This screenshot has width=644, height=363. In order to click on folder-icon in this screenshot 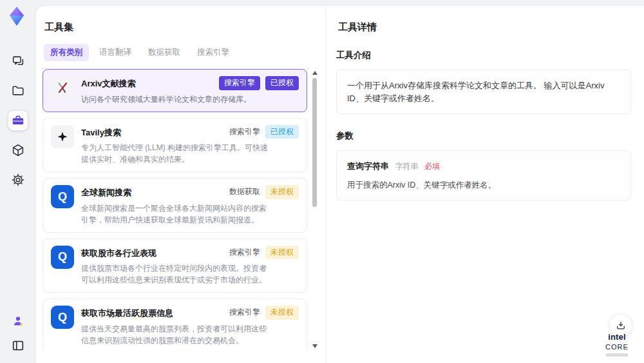, I will do `click(18, 91)`.